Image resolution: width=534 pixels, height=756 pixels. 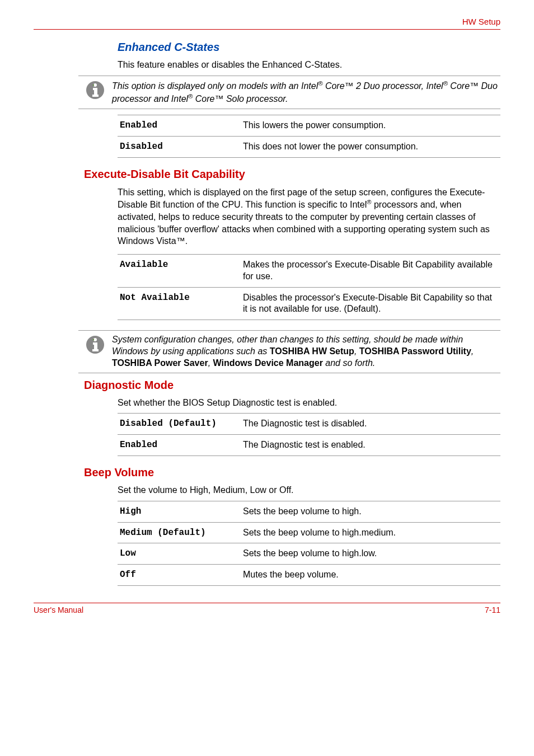 I want to click on setting-key: High, so click(x=179, y=511).